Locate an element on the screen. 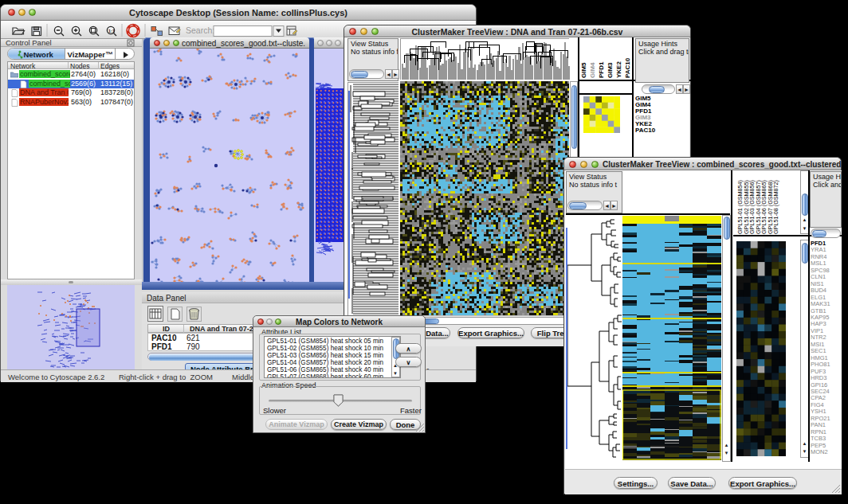 The image size is (848, 504). svg-text: 1:1 is located at coordinates (112, 31).